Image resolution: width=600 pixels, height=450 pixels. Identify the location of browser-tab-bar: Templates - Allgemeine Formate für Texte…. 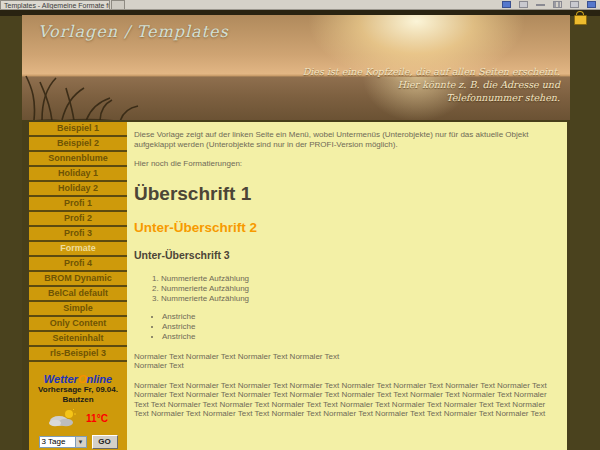
(300, 5).